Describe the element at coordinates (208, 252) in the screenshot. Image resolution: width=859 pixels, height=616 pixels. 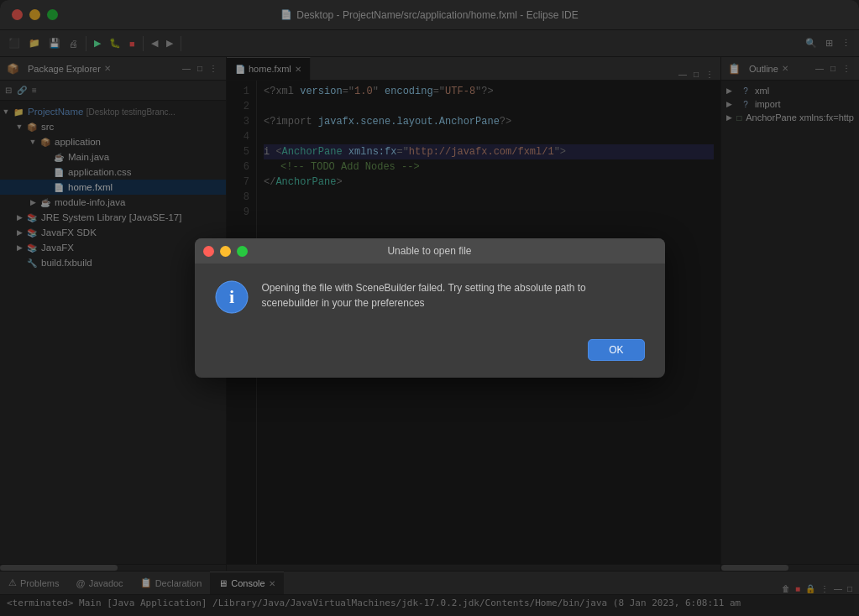
I see `modal-close-btn` at that location.